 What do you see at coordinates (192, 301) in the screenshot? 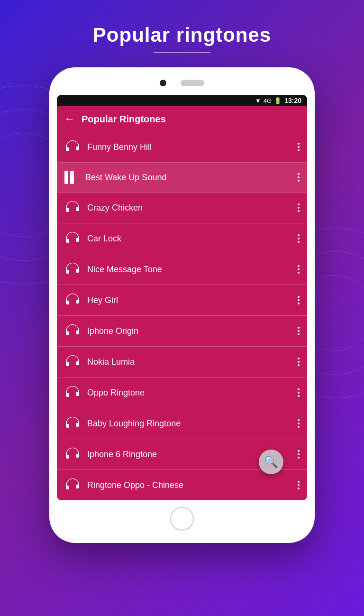
I see `ringtone-name: Hey Girl` at bounding box center [192, 301].